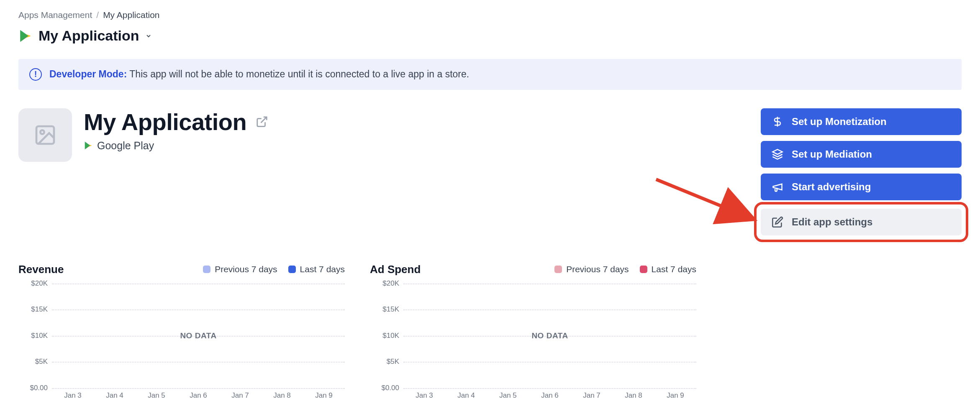 Image resolution: width=980 pixels, height=419 pixels. What do you see at coordinates (831, 187) in the screenshot?
I see `button-label: Start advertising` at bounding box center [831, 187].